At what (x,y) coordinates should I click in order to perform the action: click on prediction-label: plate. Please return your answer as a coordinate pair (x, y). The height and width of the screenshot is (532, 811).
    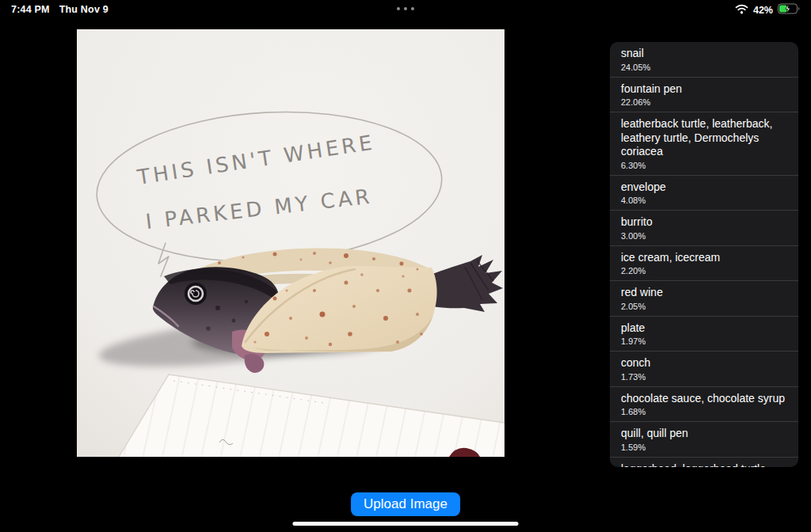
    Looking at the image, I should click on (704, 329).